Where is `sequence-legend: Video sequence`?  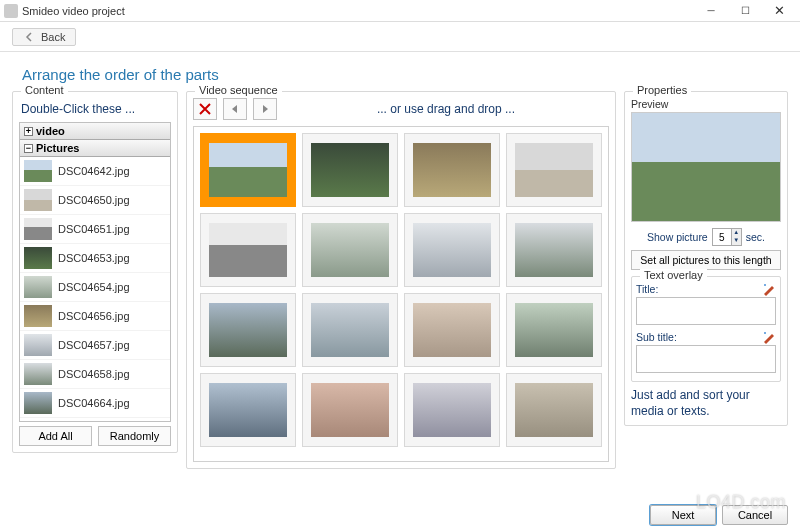 sequence-legend: Video sequence is located at coordinates (238, 90).